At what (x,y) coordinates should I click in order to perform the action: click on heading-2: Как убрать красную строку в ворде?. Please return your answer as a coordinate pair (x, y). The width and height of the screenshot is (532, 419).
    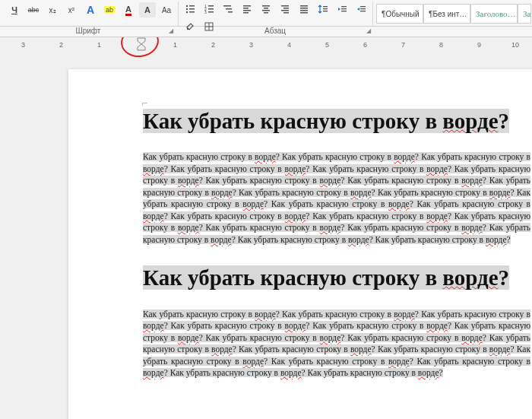
    Looking at the image, I should click on (337, 278).